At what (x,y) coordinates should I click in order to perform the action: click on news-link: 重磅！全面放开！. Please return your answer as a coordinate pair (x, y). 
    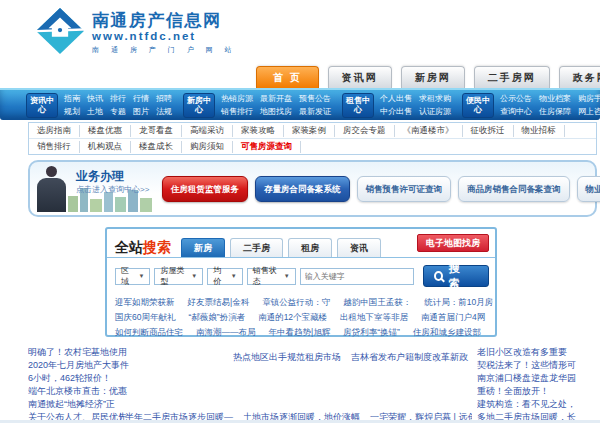
    Looking at the image, I should click on (537, 392).